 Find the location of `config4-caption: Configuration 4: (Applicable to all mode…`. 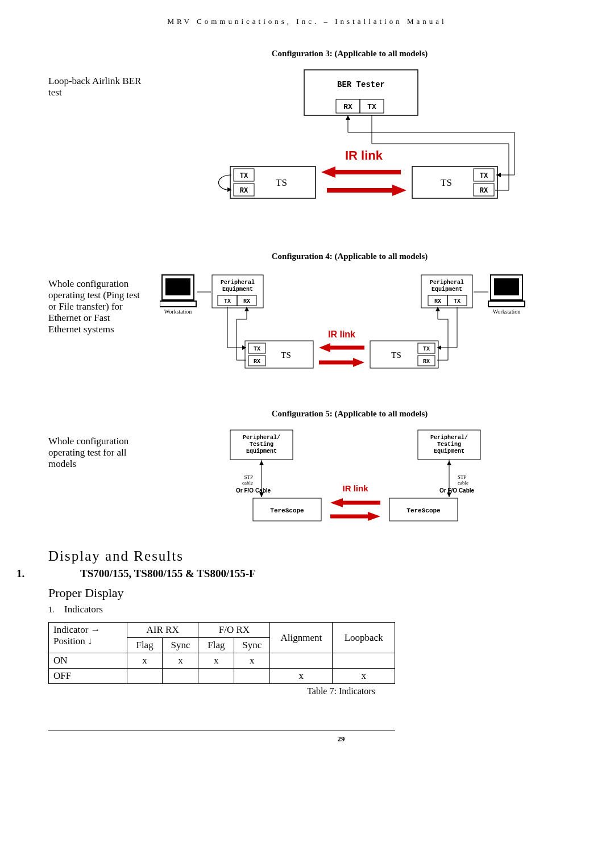

config4-caption: Configuration 4: (Applicable to all mode… is located at coordinates (307, 257).